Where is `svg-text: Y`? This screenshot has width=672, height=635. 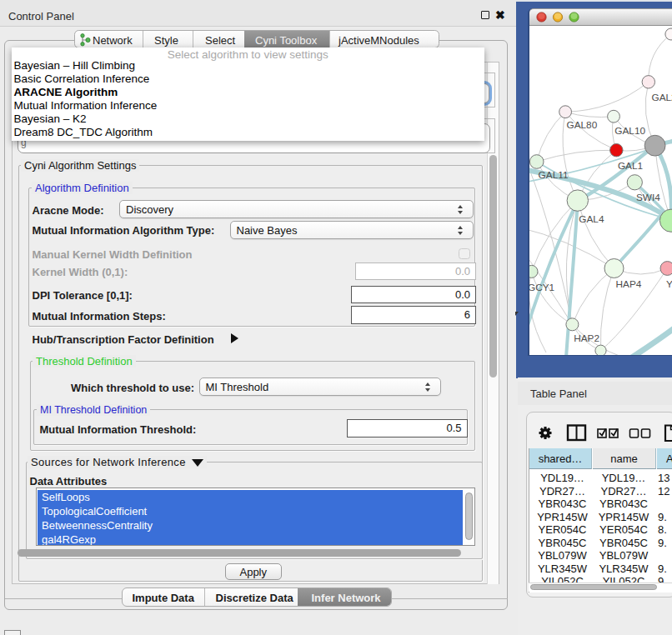
svg-text: Y is located at coordinates (669, 284).